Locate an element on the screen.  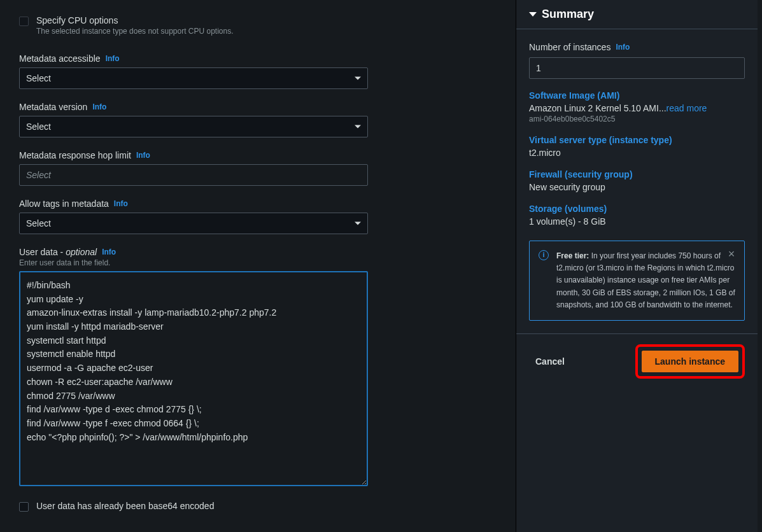
base64-checkbox is located at coordinates (24, 507).